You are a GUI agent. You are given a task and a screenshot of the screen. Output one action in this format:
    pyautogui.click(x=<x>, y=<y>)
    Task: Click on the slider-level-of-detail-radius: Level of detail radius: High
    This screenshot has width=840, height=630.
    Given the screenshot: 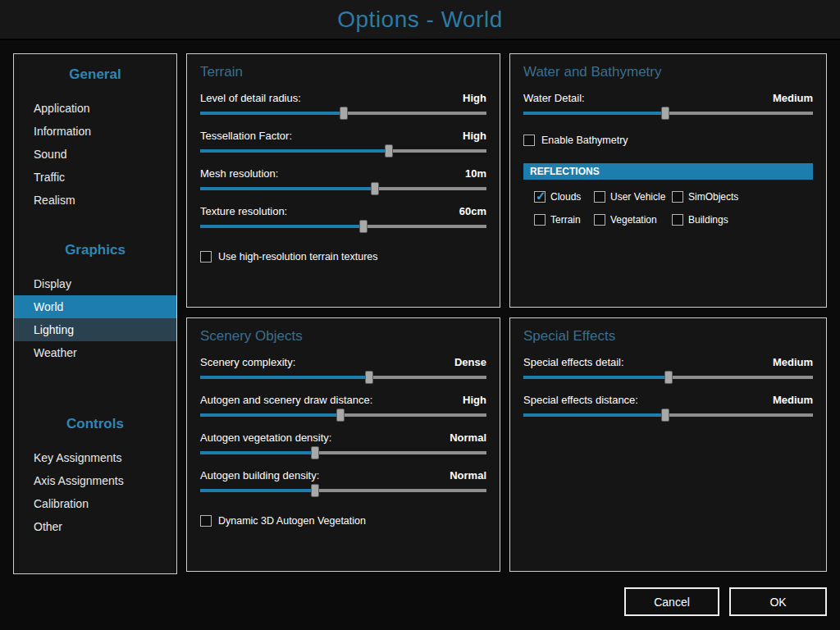 What is the action you would take?
    pyautogui.click(x=343, y=103)
    